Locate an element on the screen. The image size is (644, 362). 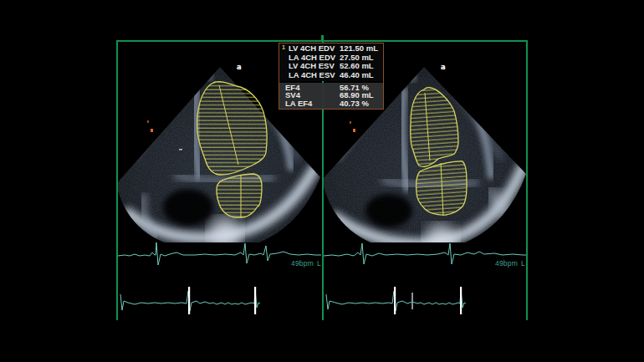
sweep-trace-right is located at coordinates (425, 301).